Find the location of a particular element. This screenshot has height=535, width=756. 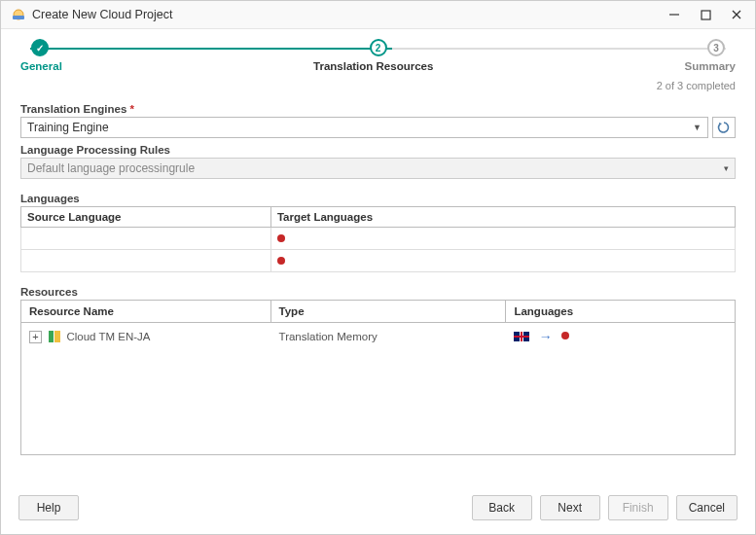

refresh-button is located at coordinates (724, 127).